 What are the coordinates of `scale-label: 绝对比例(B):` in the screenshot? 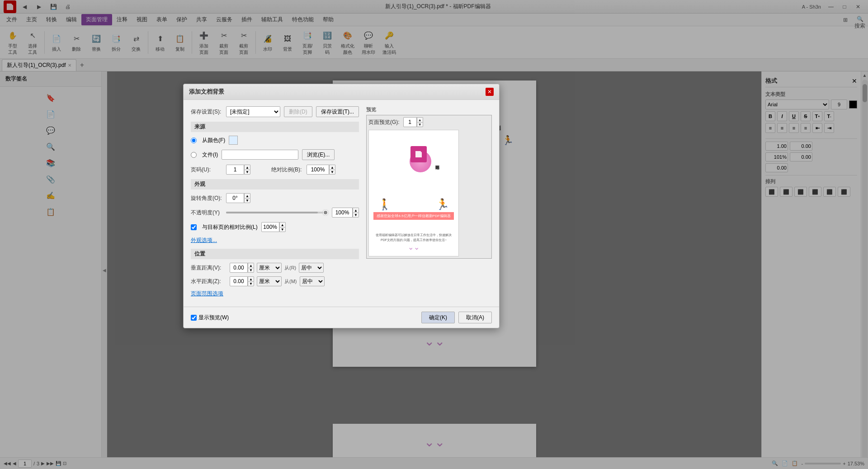 It's located at (287, 170).